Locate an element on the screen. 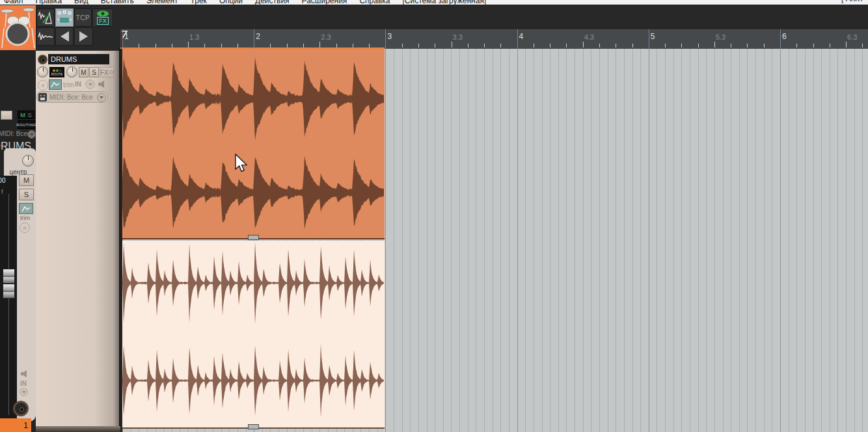 This screenshot has height=432, width=868. mixer-partial-button is located at coordinates (7, 115).